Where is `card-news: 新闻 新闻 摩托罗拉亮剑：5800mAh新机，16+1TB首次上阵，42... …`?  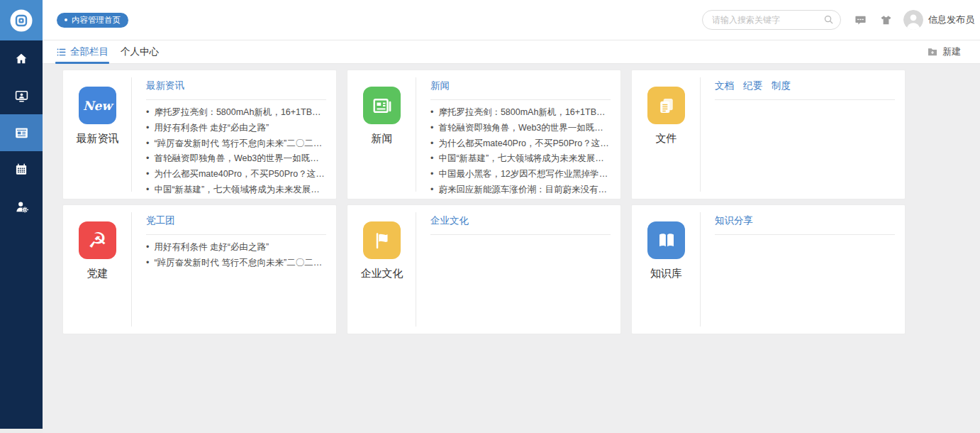 card-news: 新闻 新闻 摩托罗拉亮剑：5800mAh新机，16+1TB首次上阵，42... … is located at coordinates (484, 135).